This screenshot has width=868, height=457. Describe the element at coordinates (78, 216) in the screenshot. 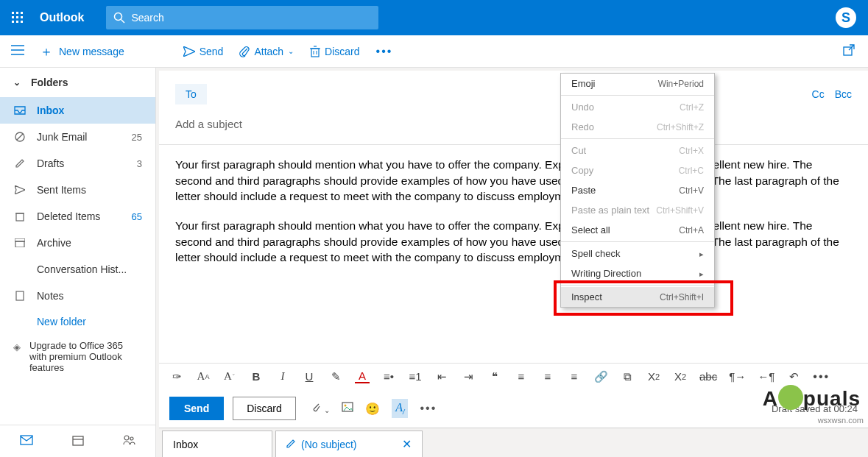

I see `sidebar-item-deleted: Deleted Items 65` at that location.